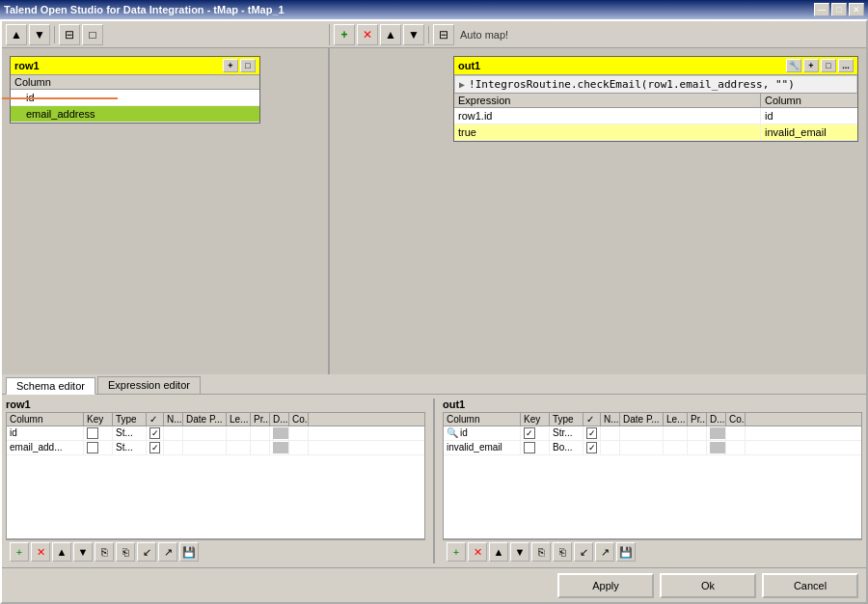 The height and width of the screenshot is (604, 868). I want to click on delete-output-button: ✕, so click(367, 35).